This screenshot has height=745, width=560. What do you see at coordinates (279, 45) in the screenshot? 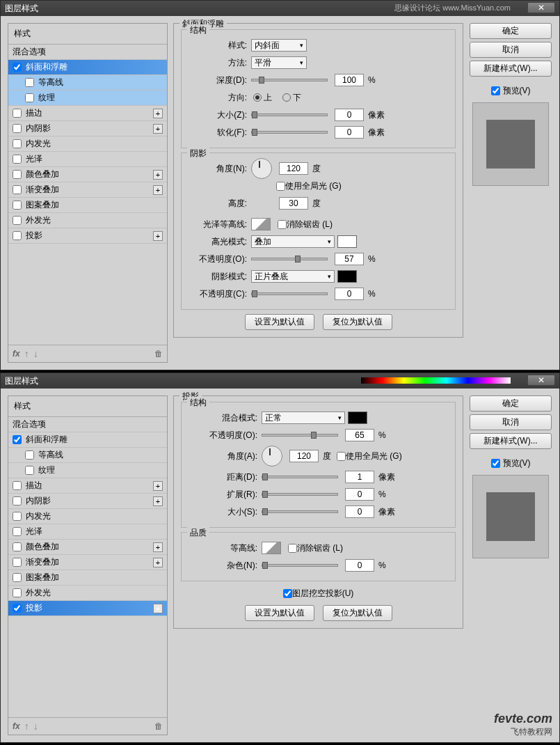
I see `style-select: 内斜面▾` at bounding box center [279, 45].